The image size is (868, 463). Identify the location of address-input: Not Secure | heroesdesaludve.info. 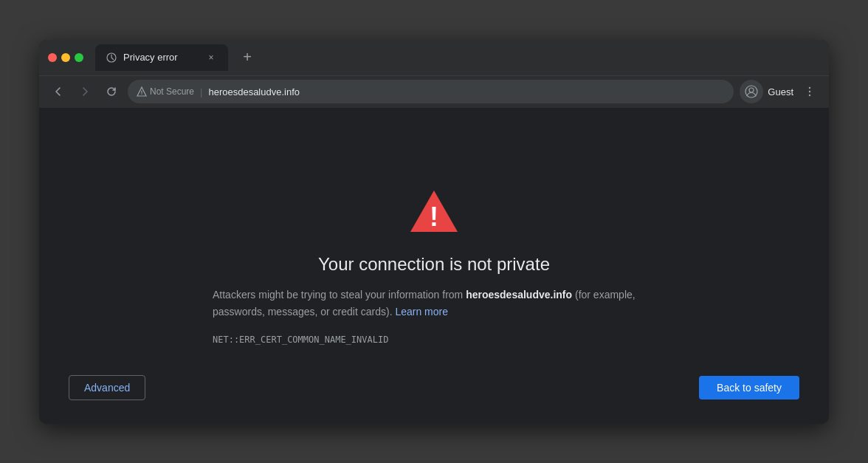
(431, 92).